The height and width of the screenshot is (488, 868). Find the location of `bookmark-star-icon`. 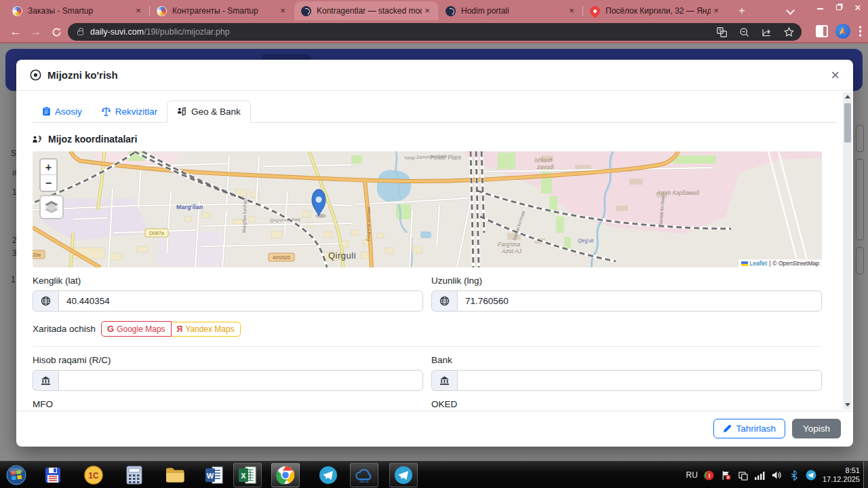

bookmark-star-icon is located at coordinates (789, 33).